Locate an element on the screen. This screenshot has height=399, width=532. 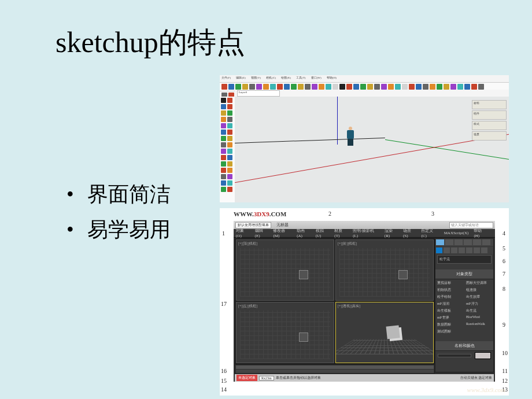
menu-item: 工具(T) is located at coordinates (301, 77).